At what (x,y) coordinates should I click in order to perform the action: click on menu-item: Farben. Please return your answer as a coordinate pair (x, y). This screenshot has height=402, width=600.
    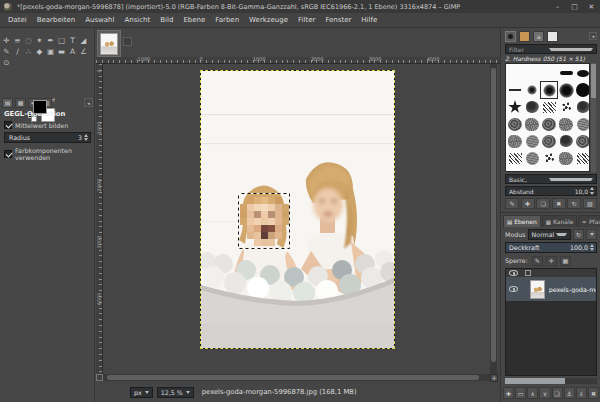
    Looking at the image, I should click on (227, 20).